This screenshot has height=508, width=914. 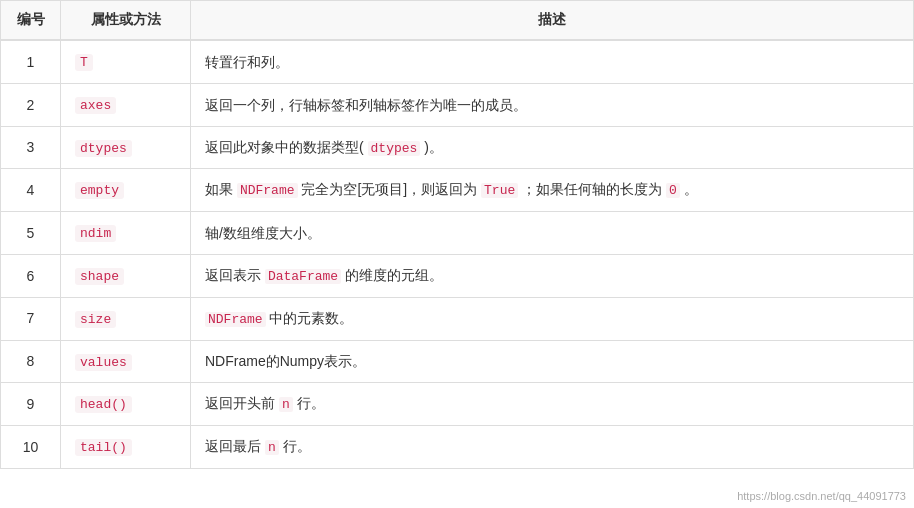 I want to click on cell-desc: NDFrame 中的元素数。, so click(x=552, y=318).